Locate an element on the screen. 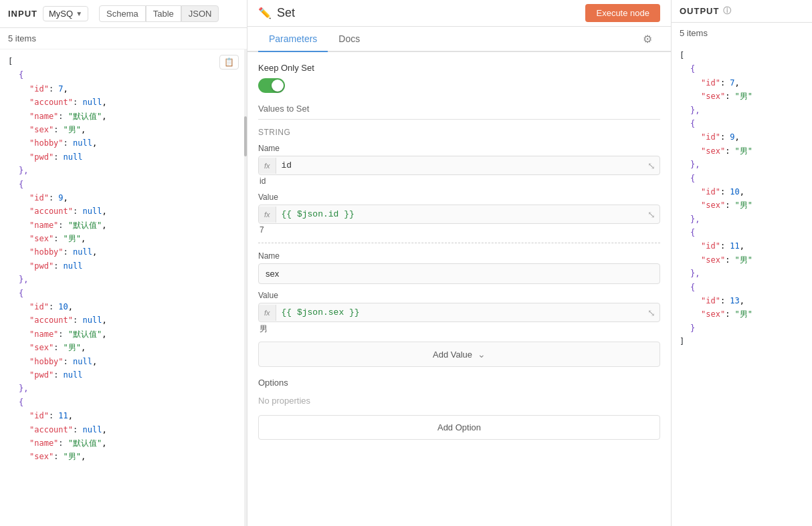 The width and height of the screenshot is (812, 526). code-line: } is located at coordinates (742, 328).